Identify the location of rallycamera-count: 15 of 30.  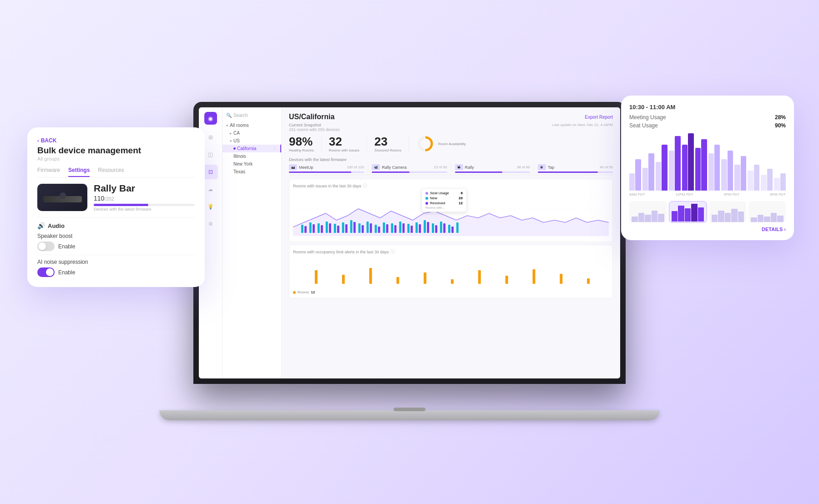
(440, 167).